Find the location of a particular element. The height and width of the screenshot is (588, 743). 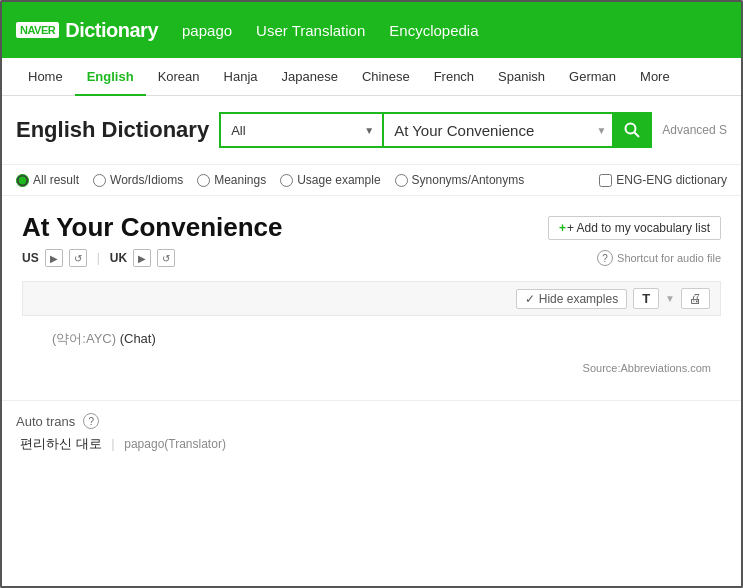

nav-german: German is located at coordinates (592, 77).